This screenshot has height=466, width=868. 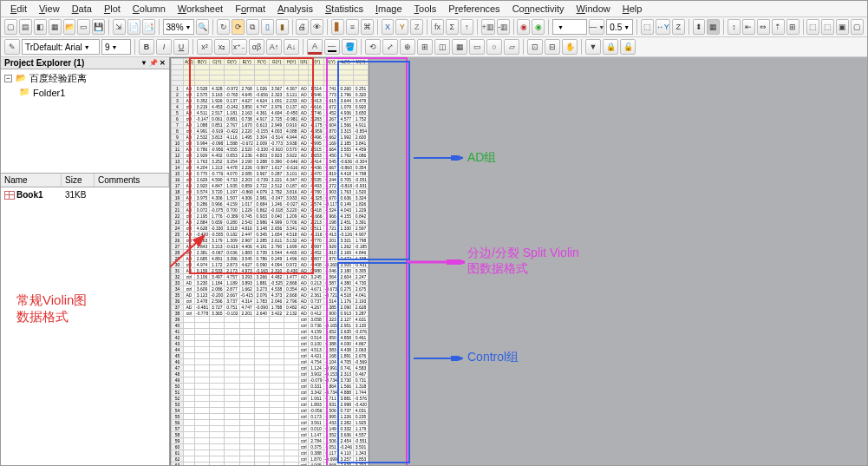 I want to click on back-button: ▢, so click(x=857, y=27).